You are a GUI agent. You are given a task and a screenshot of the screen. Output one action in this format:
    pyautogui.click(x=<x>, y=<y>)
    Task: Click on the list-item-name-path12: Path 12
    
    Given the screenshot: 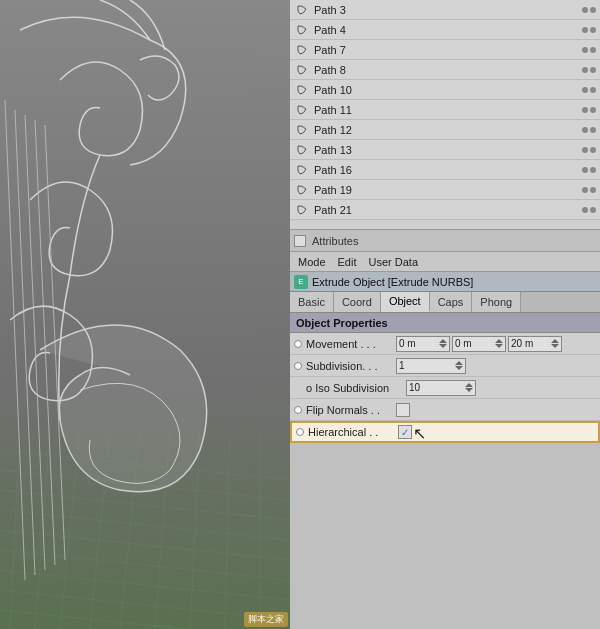 What is the action you would take?
    pyautogui.click(x=448, y=130)
    